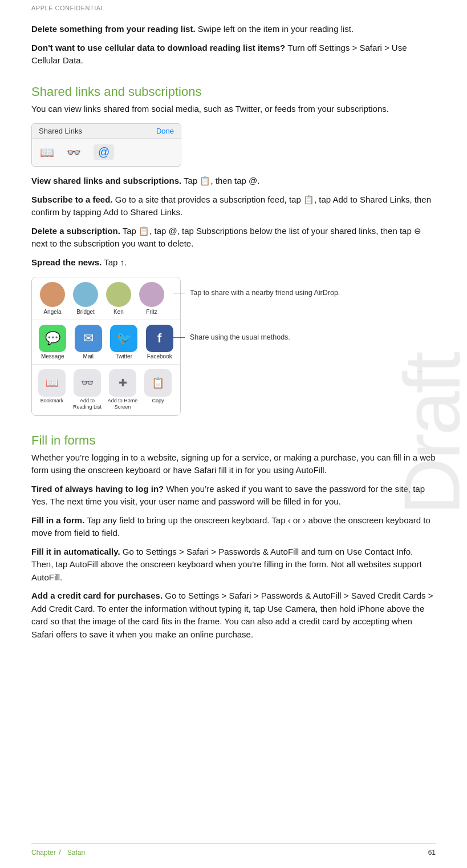  What do you see at coordinates (76, 853) in the screenshot?
I see `footer-chapter-link: Safari` at bounding box center [76, 853].